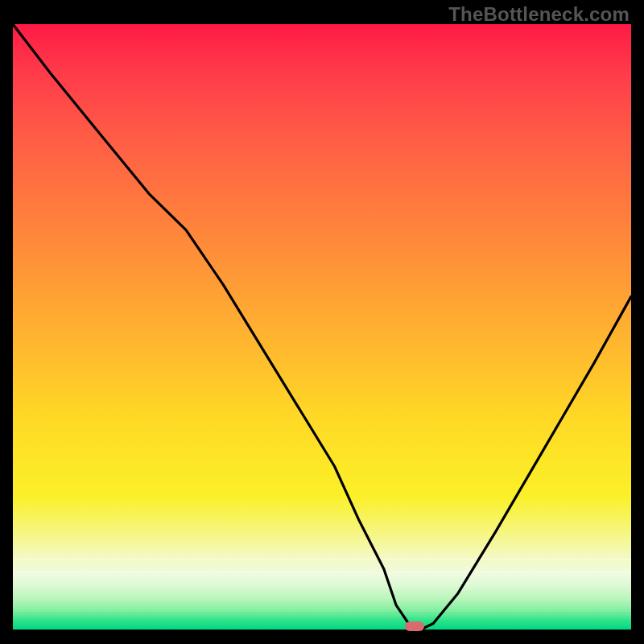  Describe the element at coordinates (539, 14) in the screenshot. I see `watermark-text: TheBottleneck.com` at that location.